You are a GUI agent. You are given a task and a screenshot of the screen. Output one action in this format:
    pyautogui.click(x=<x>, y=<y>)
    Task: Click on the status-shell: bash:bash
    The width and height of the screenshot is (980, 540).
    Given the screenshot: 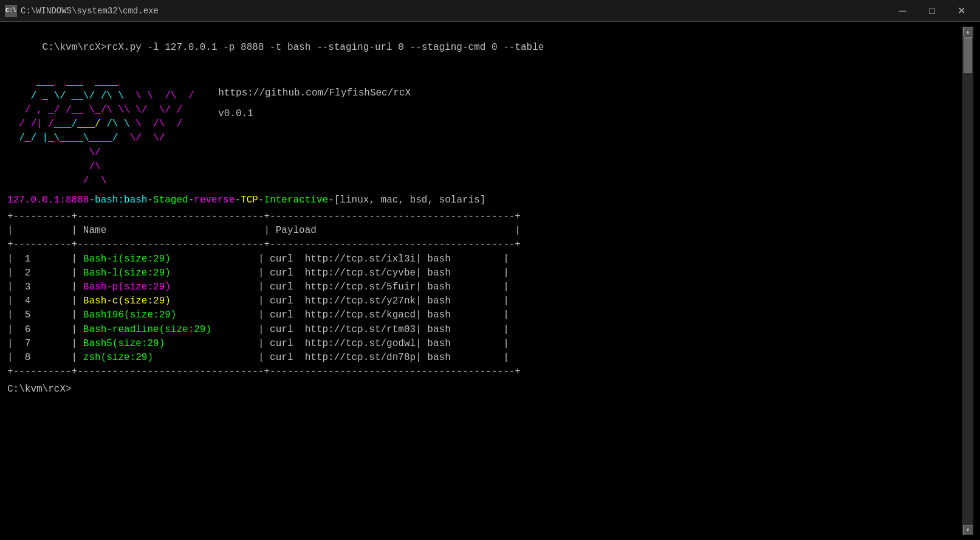 What is the action you would take?
    pyautogui.click(x=121, y=200)
    